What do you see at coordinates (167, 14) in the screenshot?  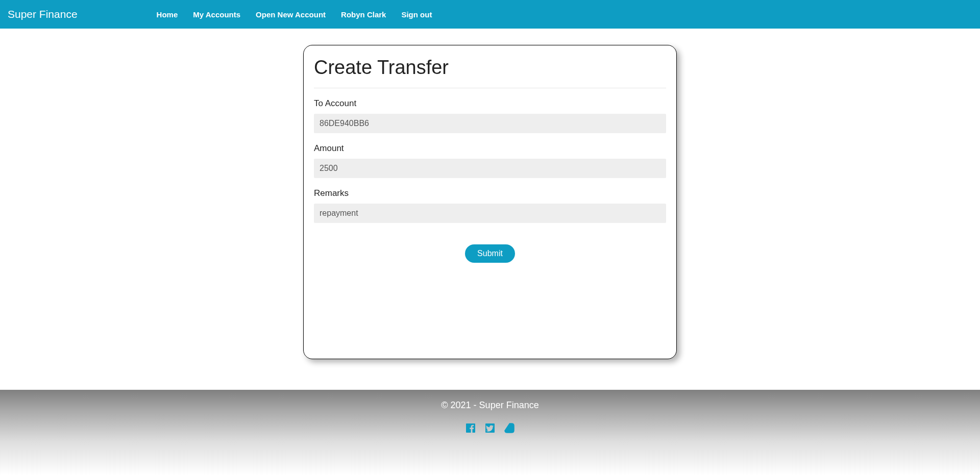 I see `nav-home: Home` at bounding box center [167, 14].